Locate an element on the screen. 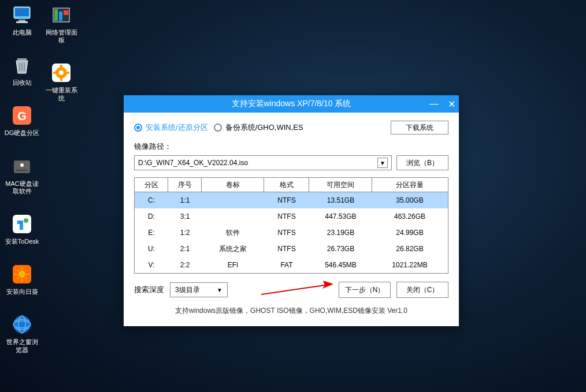  desktop-icon-sunflower: 安装向日葵 is located at coordinates (22, 279).